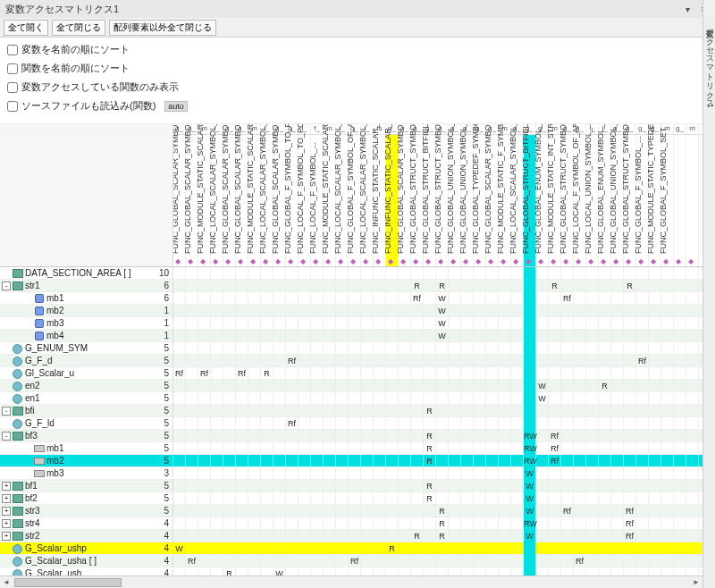  Describe the element at coordinates (709, 303) in the screenshot. I see `side-tab: 変数アクセスマトリクス1` at that location.